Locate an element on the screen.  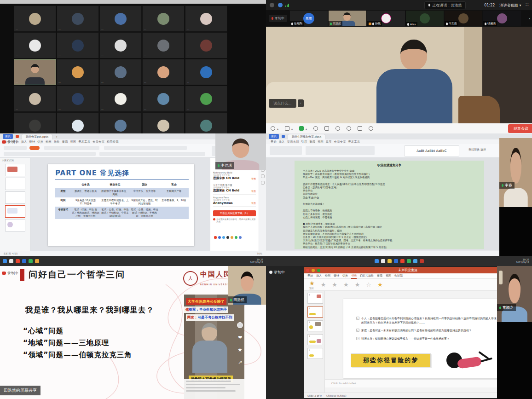
settings-gear-icon is located at coordinates (371, 128).